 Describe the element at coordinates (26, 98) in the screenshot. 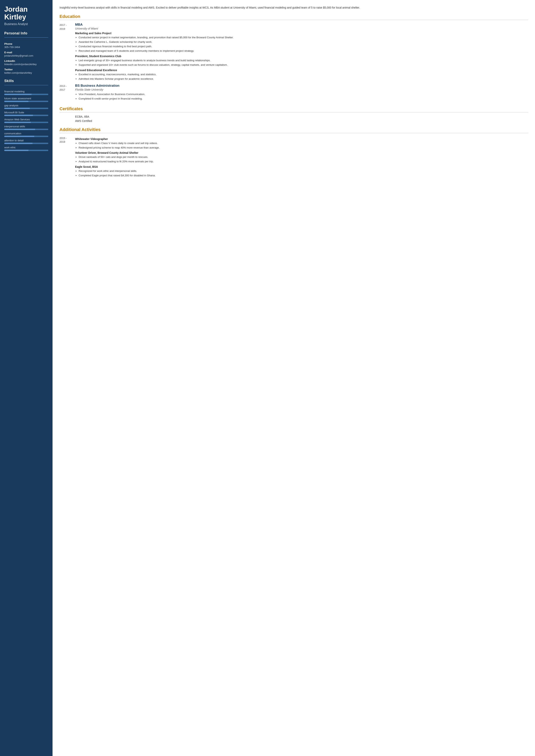

I see `skill-label: future state assessment` at that location.